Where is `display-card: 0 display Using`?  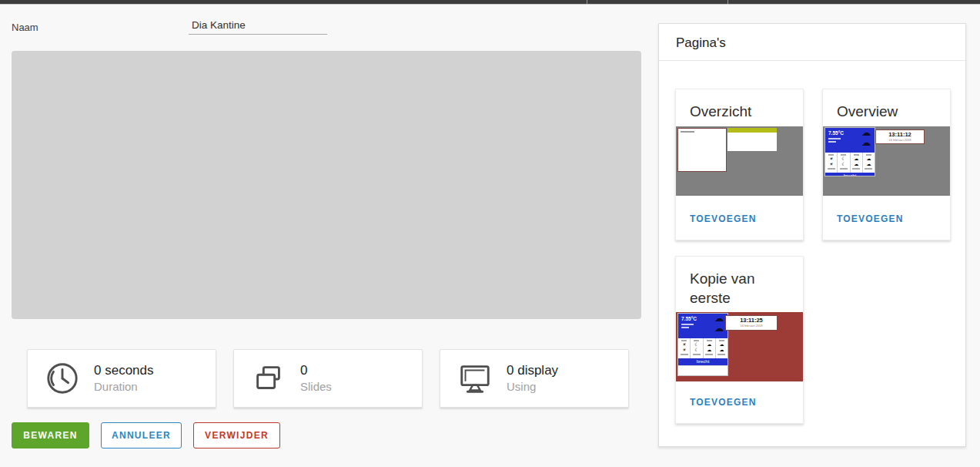 display-card: 0 display Using is located at coordinates (534, 378).